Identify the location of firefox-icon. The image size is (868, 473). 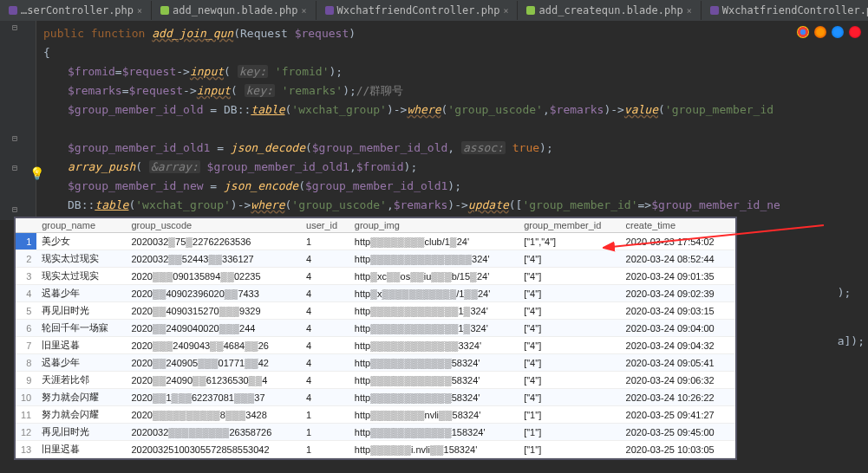
(820, 32).